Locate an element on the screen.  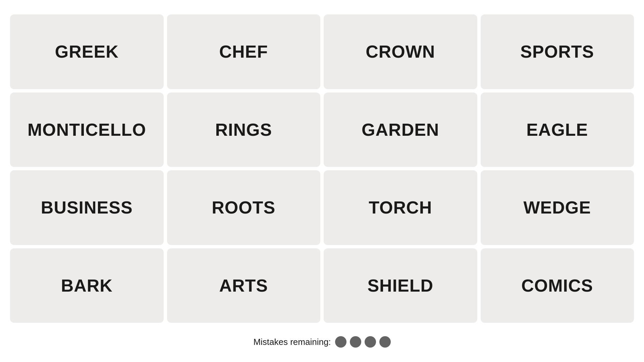
grid-cell-comics: COMICS is located at coordinates (557, 286).